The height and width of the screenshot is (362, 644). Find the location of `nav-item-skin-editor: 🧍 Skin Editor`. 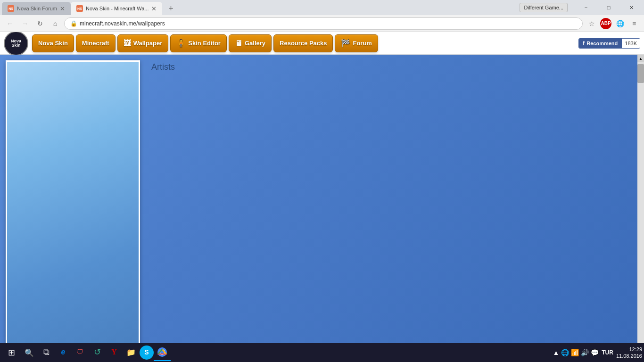

nav-item-skin-editor: 🧍 Skin Editor is located at coordinates (198, 43).